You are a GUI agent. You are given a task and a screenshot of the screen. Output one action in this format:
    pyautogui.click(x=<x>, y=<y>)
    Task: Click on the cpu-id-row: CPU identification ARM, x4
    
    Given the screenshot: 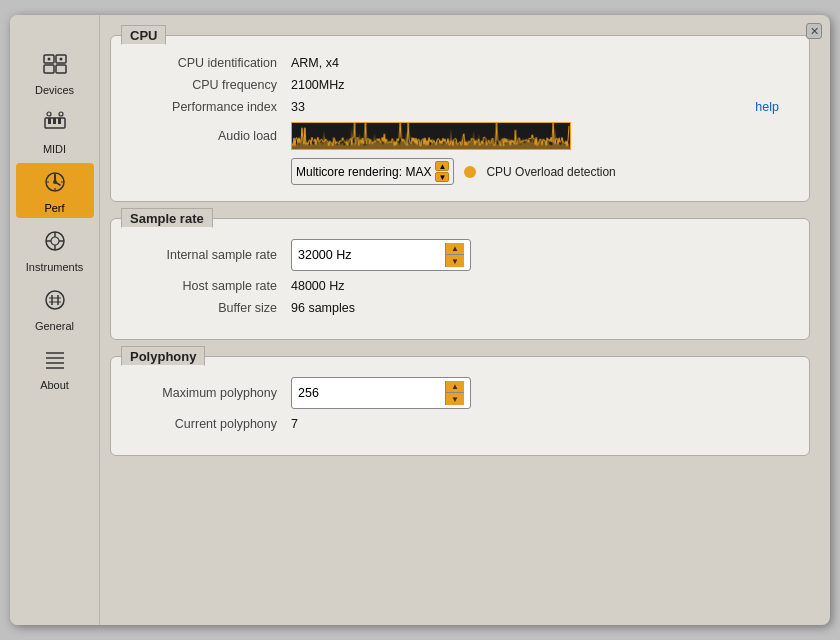 What is the action you would take?
    pyautogui.click(x=460, y=63)
    